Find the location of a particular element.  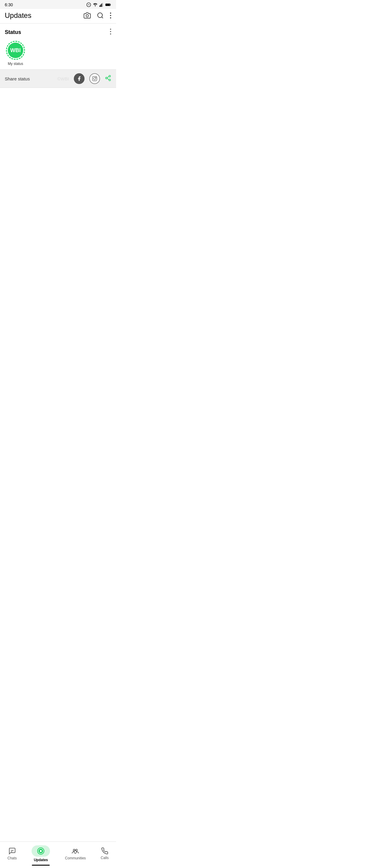

facebook-share-button is located at coordinates (79, 79).